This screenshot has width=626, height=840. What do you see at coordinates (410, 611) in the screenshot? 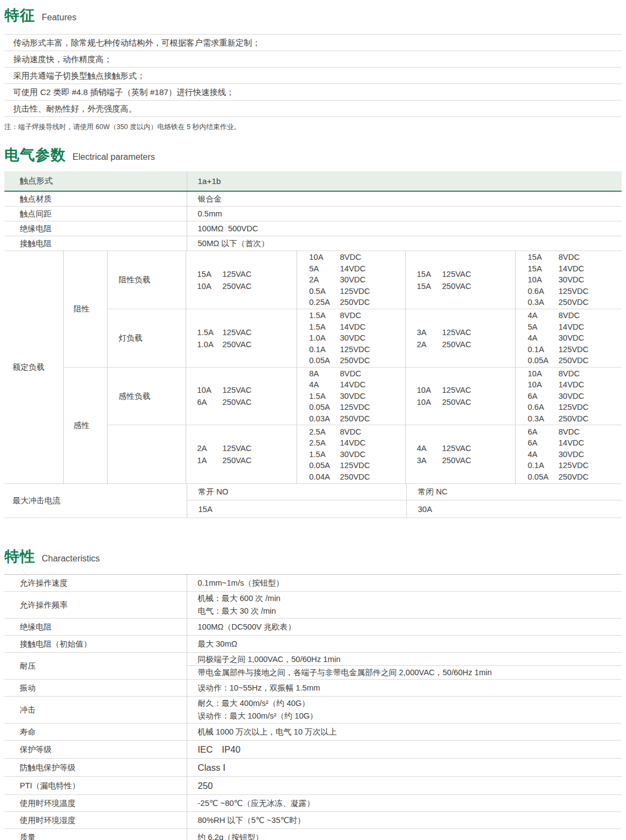
I see `characteristic-value-line: 电气：最大 30 次 /min` at bounding box center [410, 611].